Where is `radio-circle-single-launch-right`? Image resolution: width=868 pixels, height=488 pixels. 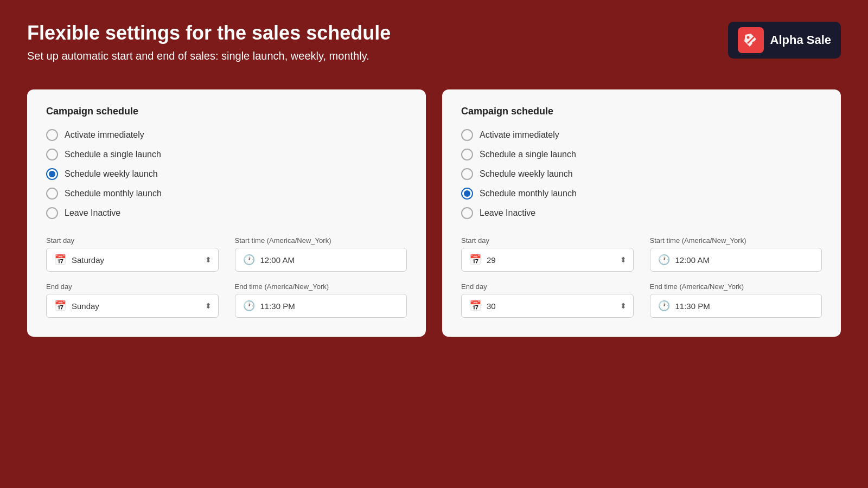 radio-circle-single-launch-right is located at coordinates (467, 155).